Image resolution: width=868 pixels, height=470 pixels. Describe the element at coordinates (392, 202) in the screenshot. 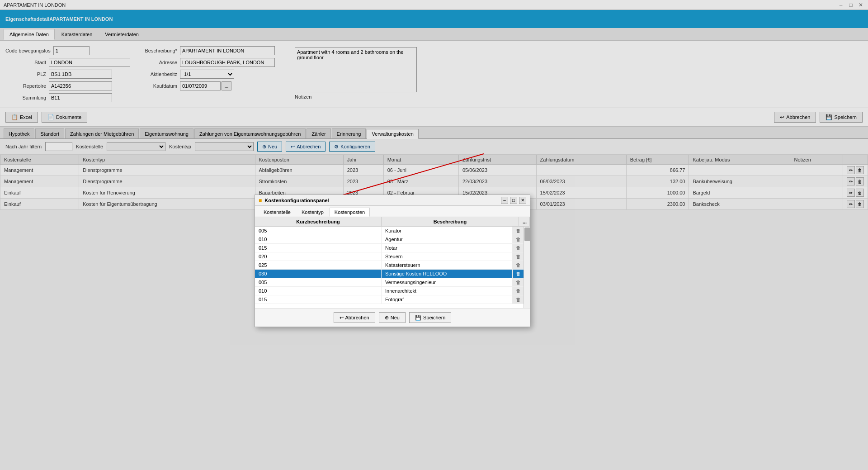

I see `kostenkonfigurationspanel-dialog: ■ Kostenkonfigurationspanel – □ ✕ Kosten…` at that location.